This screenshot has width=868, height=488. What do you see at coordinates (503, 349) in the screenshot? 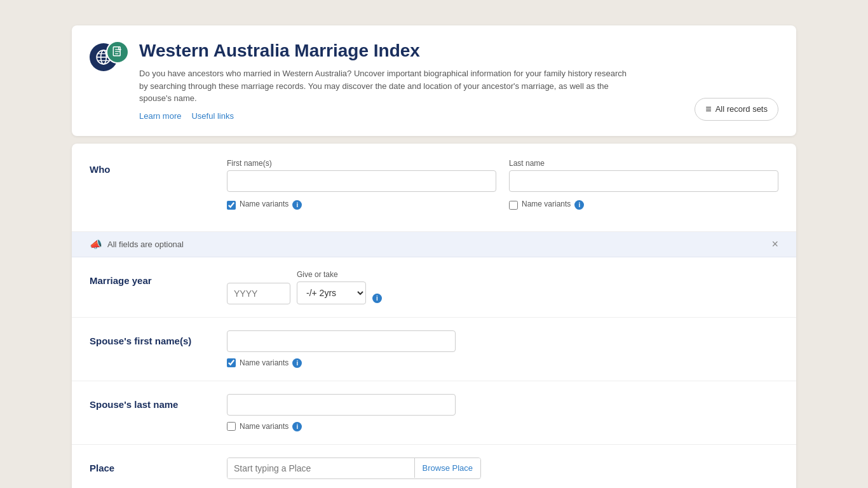
I see `spouse-first-name-fields: Name variants i` at bounding box center [503, 349].